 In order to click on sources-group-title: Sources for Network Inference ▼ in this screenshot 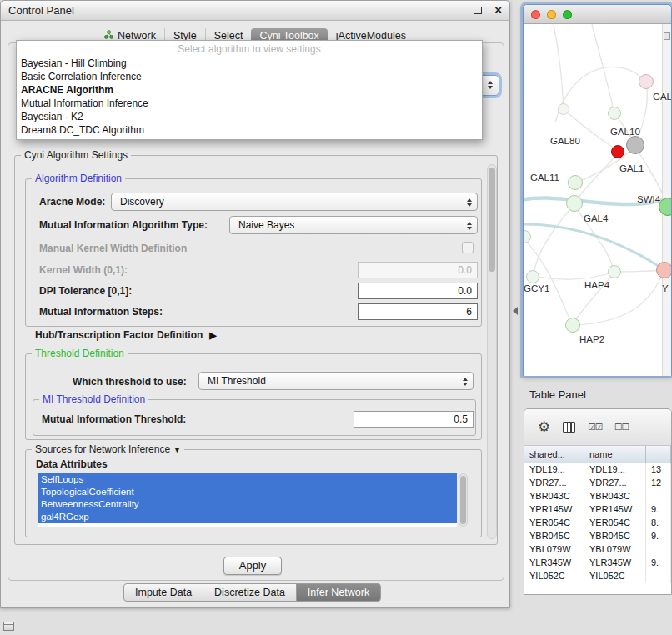, I will do `click(108, 449)`.